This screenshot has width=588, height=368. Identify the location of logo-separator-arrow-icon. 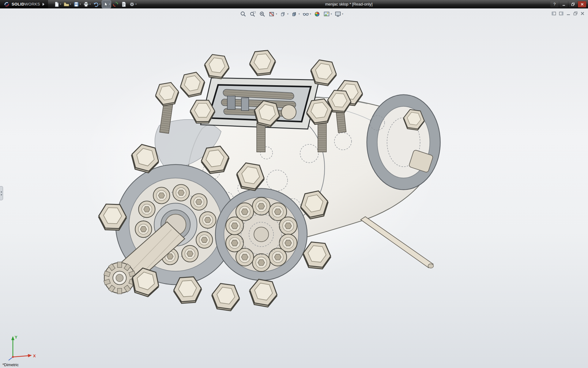
(43, 4).